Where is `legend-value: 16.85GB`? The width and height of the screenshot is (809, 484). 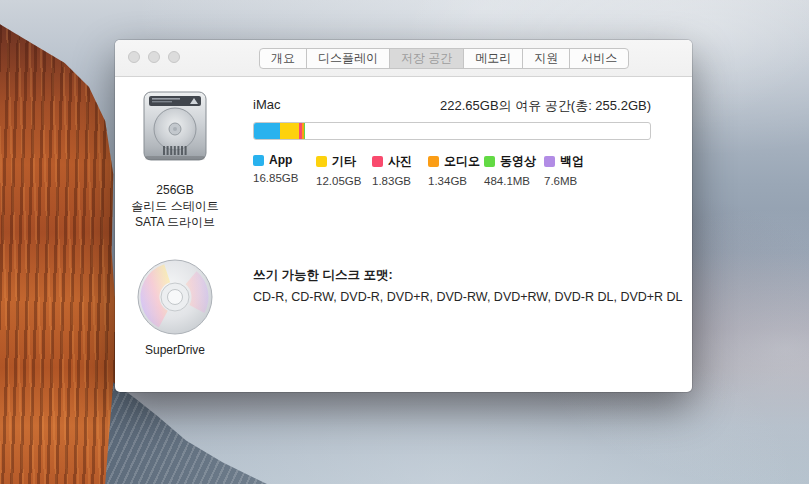
legend-value: 16.85GB is located at coordinates (284, 178).